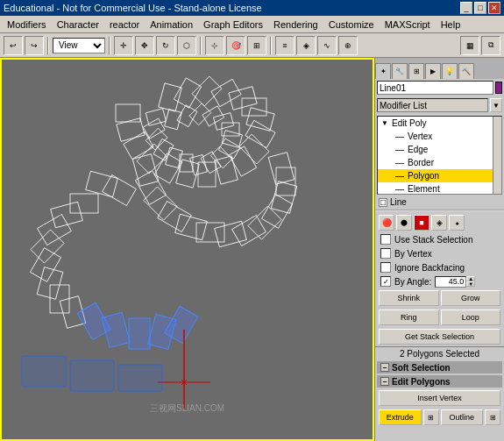 The width and height of the screenshot is (504, 441). I want to click on insert-vertex-btn: Insert Vertex, so click(440, 398).